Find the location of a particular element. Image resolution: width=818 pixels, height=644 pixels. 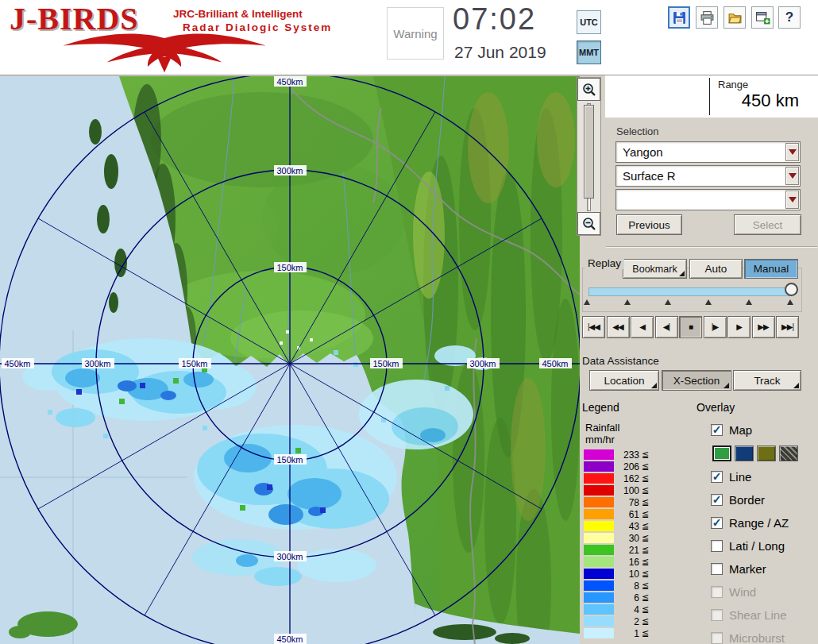

fast-forward-button: ▶▶ is located at coordinates (764, 327).